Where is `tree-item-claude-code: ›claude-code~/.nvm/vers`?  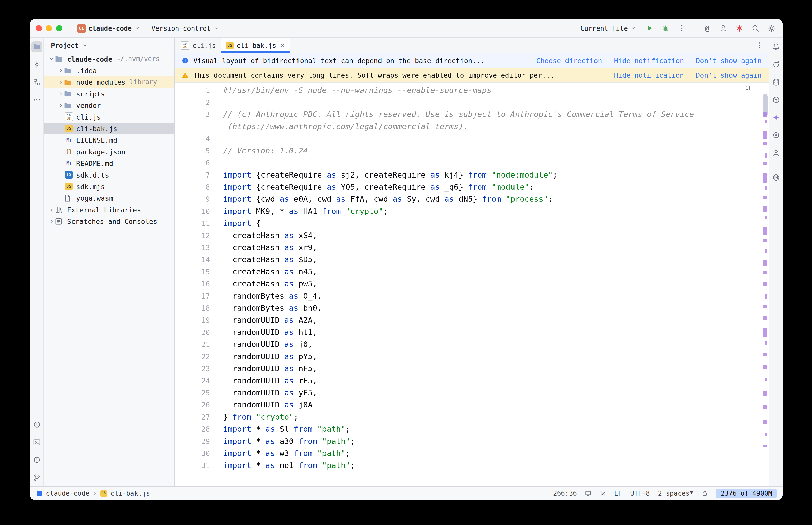 tree-item-claude-code: ›claude-code~/.nvm/vers is located at coordinates (109, 59).